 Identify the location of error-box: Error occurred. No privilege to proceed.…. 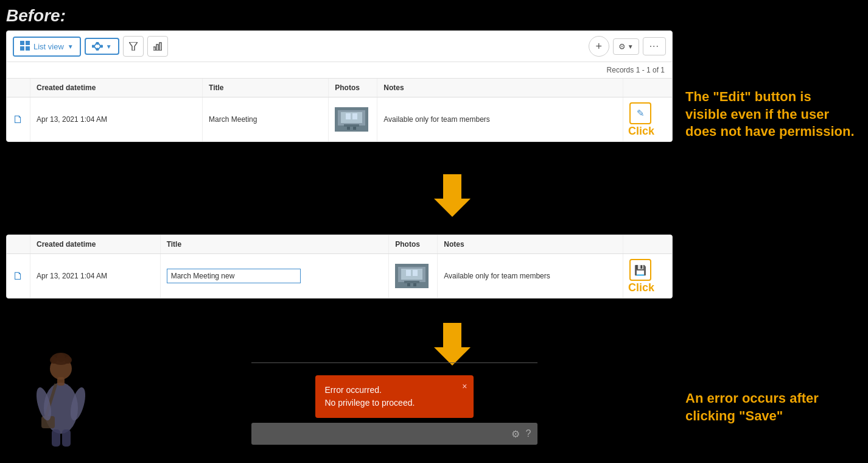
(394, 397).